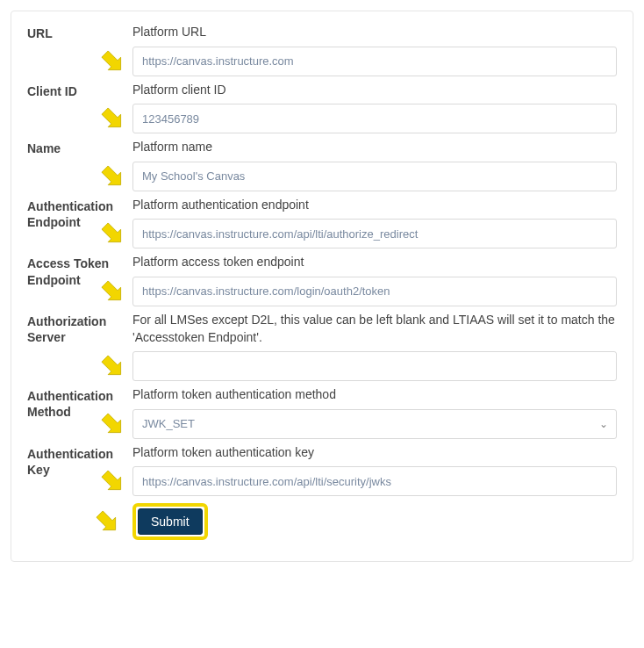  What do you see at coordinates (375, 119) in the screenshot?
I see `client-id-input` at bounding box center [375, 119].